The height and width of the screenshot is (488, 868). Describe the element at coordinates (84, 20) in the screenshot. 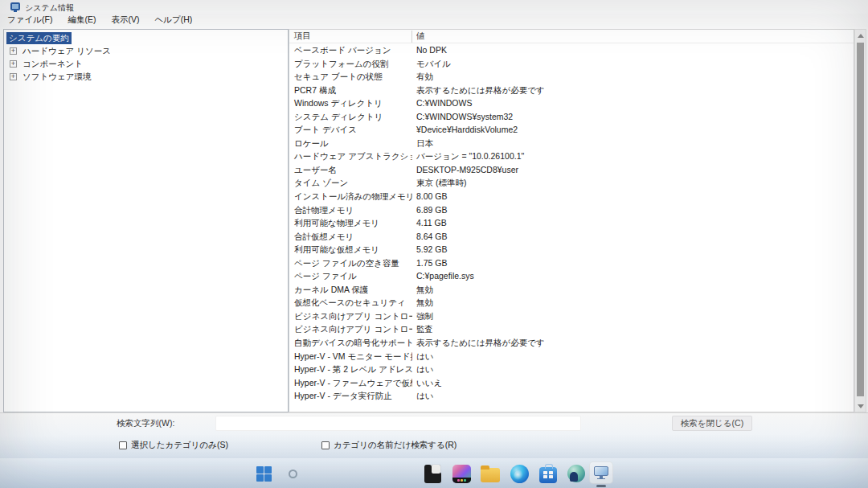

I see `menu-edit: 編集(E)` at that location.